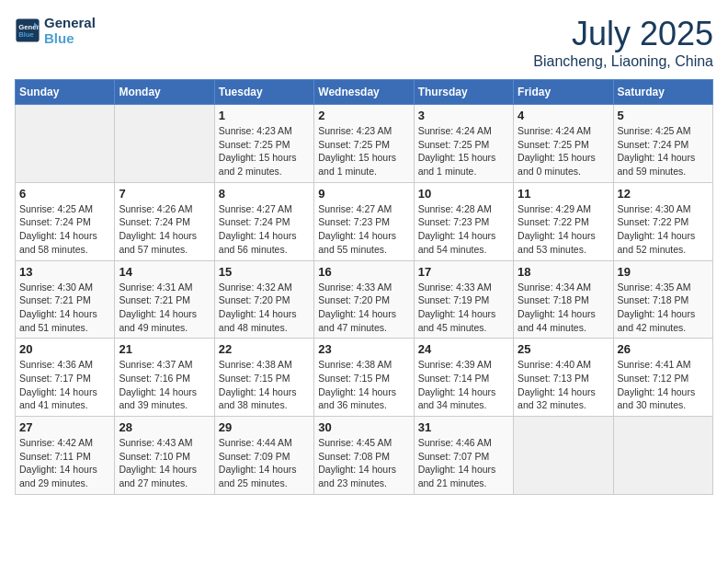  Describe the element at coordinates (364, 427) in the screenshot. I see `day-number: 30` at that location.